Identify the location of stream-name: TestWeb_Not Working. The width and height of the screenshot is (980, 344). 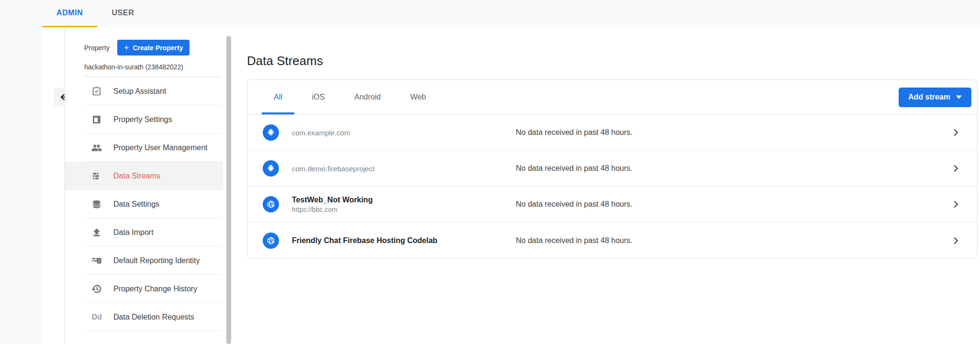
(404, 200).